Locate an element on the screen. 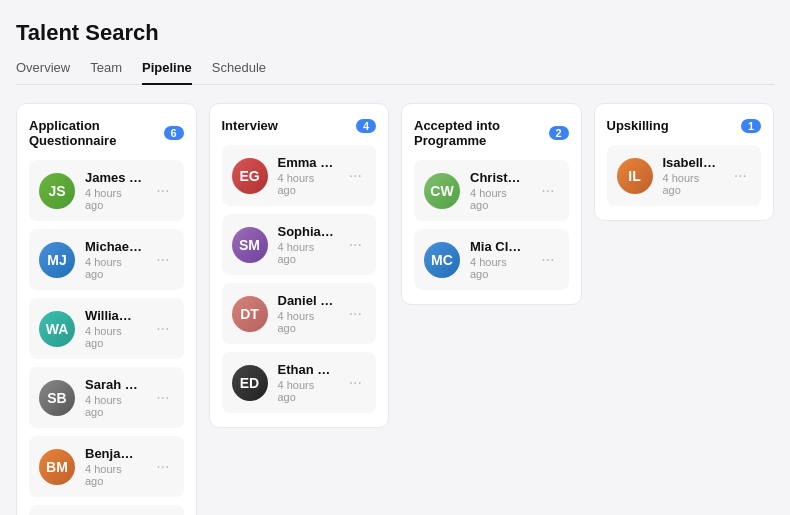  card-ethan-davis: EDEthan Davis4 hours ago··· is located at coordinates (300, 382).